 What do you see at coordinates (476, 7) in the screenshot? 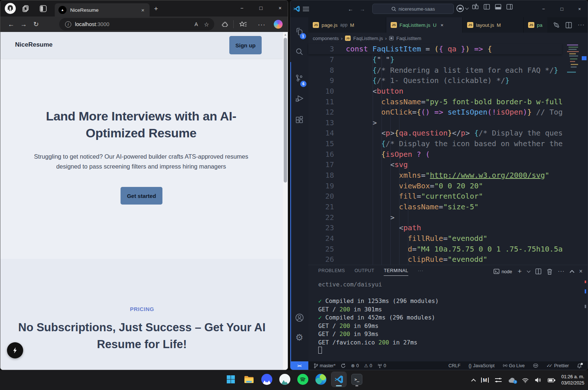
I see `customize-layout-icon` at bounding box center [476, 7].